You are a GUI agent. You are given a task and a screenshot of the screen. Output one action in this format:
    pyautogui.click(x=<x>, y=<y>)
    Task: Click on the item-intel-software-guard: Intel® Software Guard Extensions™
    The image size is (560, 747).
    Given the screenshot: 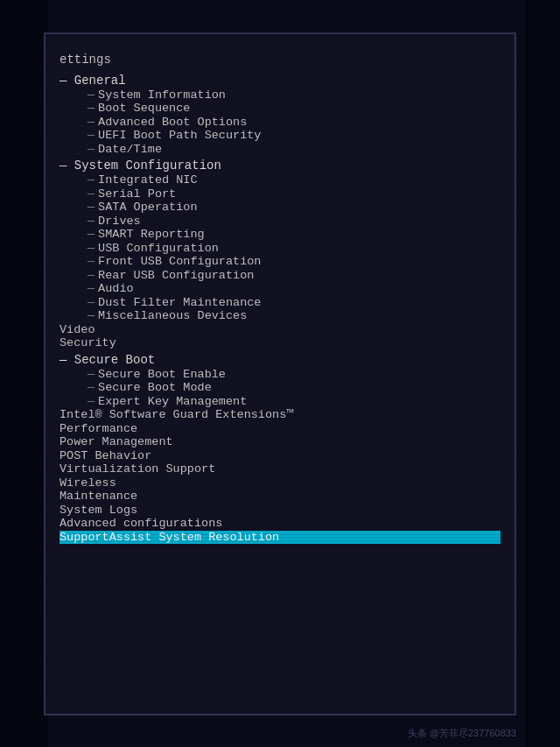 What is the action you would take?
    pyautogui.click(x=280, y=415)
    